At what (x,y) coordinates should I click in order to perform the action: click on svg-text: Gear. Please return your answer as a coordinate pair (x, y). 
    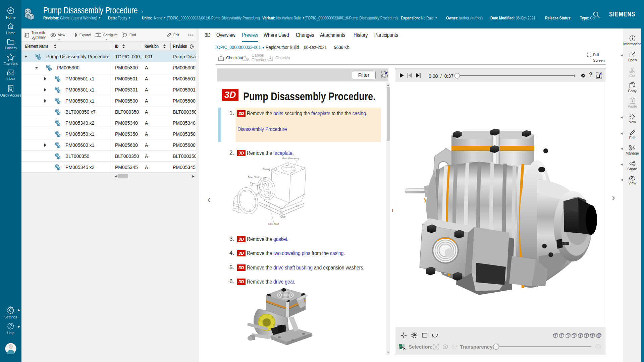
    Looking at the image, I should click on (283, 217).